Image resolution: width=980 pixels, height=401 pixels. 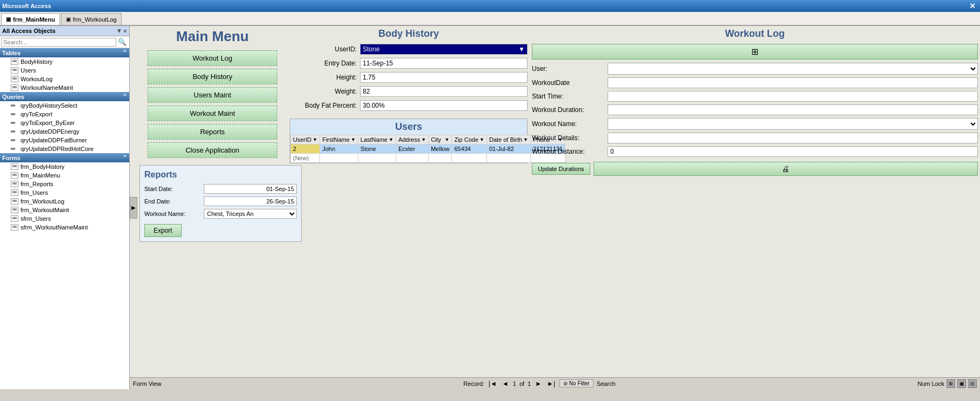 I want to click on sidebar-item-frm-workoutmaint: frm_WorkoutMaint, so click(x=65, y=210).